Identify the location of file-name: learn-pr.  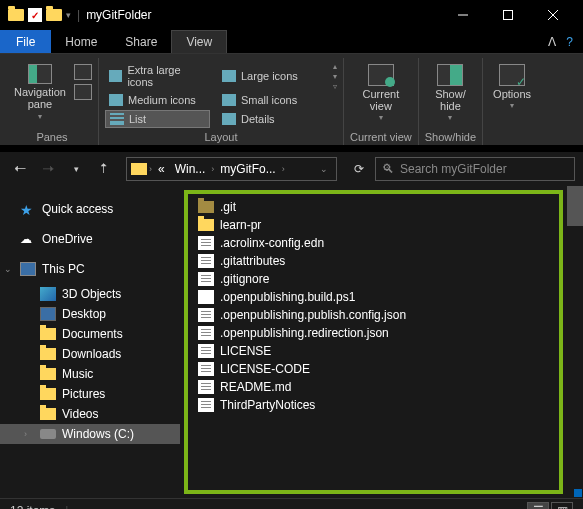
(240, 225).